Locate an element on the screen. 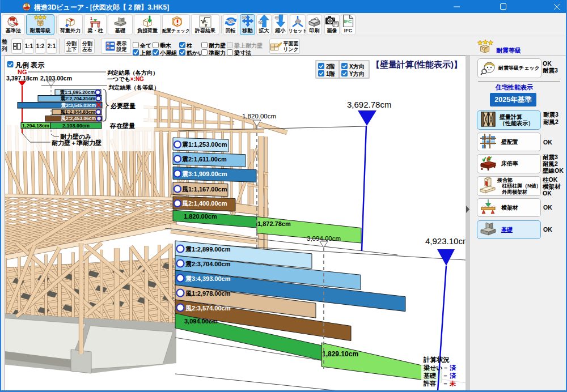 Image resolution: width=567 pixels, height=392 pixels. svg-text: 震3:1,909.00cm is located at coordinates (204, 174).